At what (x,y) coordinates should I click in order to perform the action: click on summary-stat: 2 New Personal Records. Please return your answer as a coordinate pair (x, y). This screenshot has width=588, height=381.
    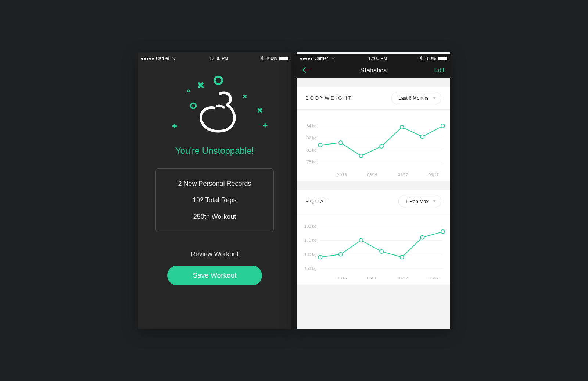
    Looking at the image, I should click on (215, 184).